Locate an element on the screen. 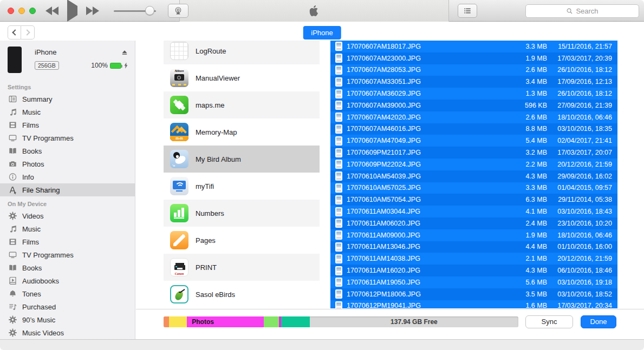 The image size is (644, 350). sidebar-item: File Sharing is located at coordinates (67, 190).